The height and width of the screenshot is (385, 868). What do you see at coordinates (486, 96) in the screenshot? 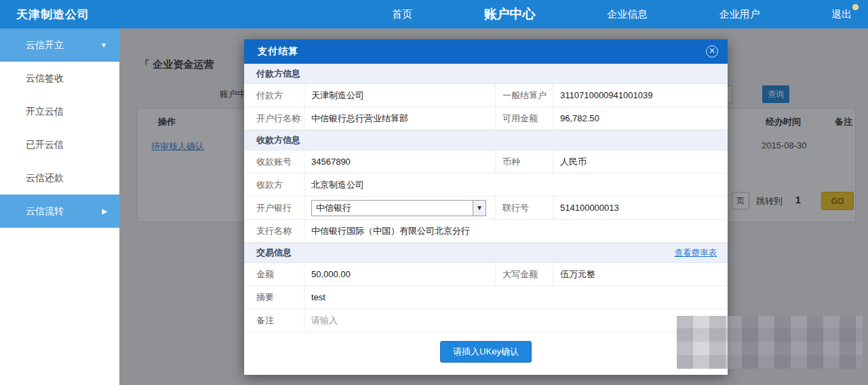
I see `payer-row-1: 付款方 天津制造公司 一般结算户 3110710000941001039` at bounding box center [486, 96].